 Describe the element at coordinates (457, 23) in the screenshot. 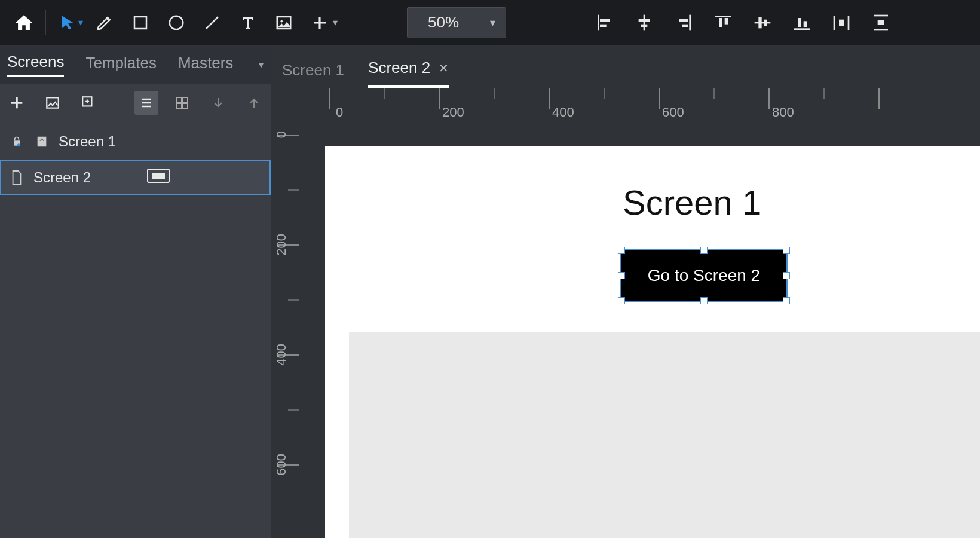

I see `zoom-selector: 50% ▾` at that location.